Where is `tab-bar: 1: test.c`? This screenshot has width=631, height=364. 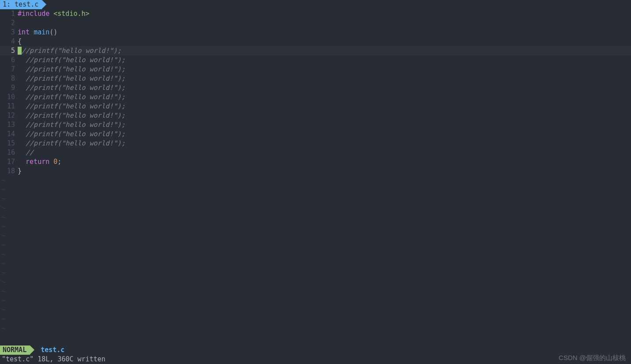
tab-bar: 1: test.c is located at coordinates (316, 4).